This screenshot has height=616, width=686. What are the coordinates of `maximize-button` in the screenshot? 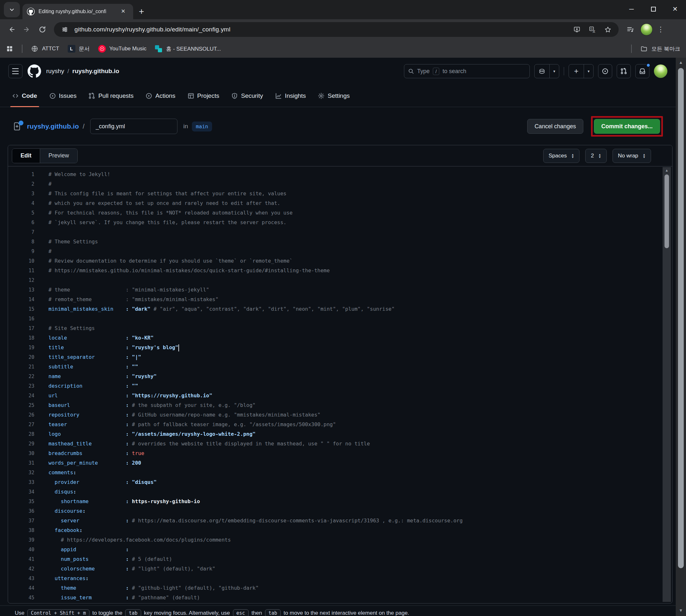 It's located at (653, 9).